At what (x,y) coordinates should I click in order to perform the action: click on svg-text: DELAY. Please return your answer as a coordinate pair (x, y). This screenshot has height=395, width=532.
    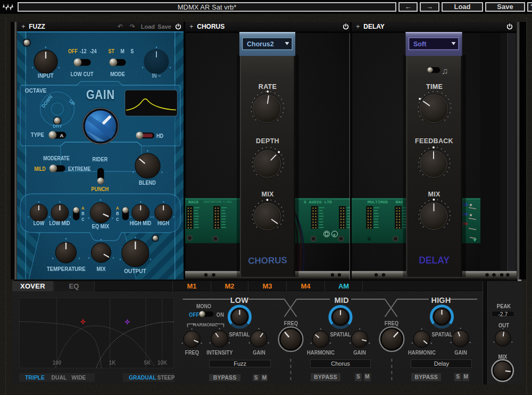
    Looking at the image, I should click on (434, 260).